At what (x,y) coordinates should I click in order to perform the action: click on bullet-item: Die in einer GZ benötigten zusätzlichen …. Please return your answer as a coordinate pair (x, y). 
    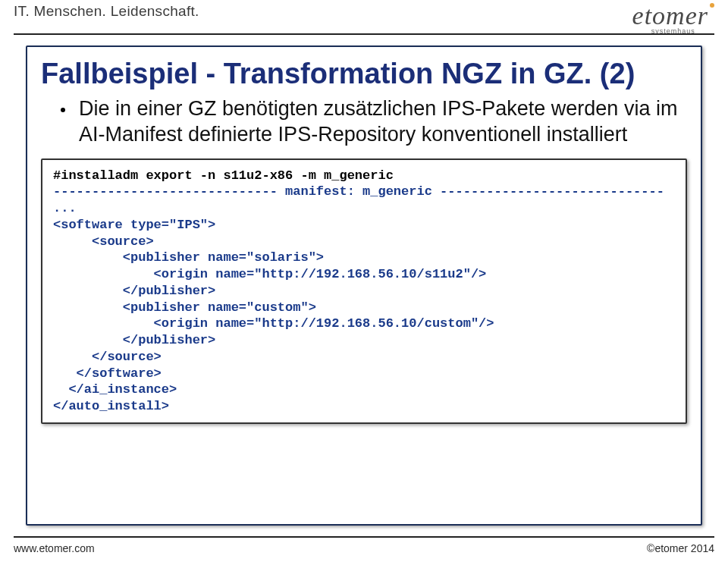
    Looking at the image, I should click on (374, 122).